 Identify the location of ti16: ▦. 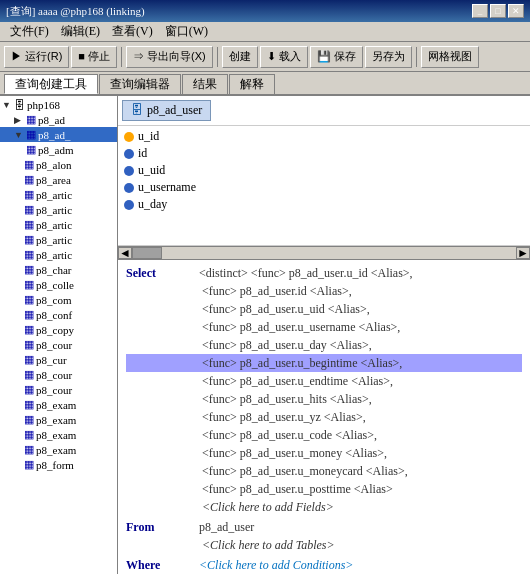
(29, 344).